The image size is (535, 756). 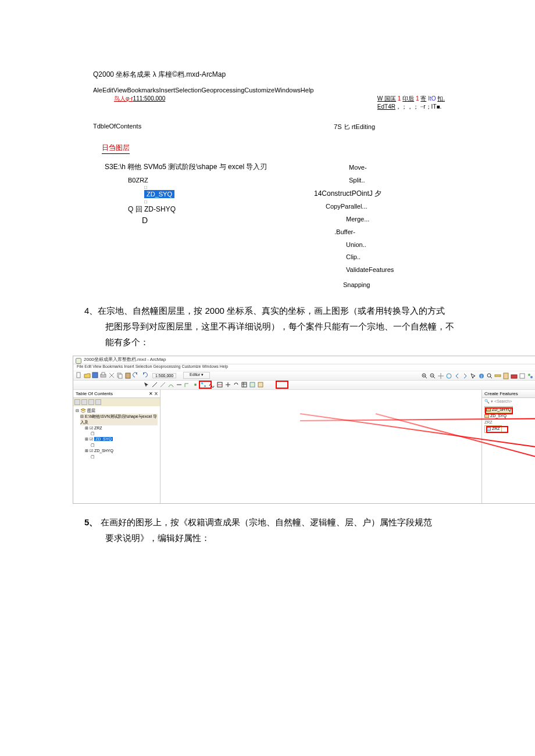 What do you see at coordinates (94, 394) in the screenshot?
I see `ss-toc-title: Table Of Contents` at bounding box center [94, 394].